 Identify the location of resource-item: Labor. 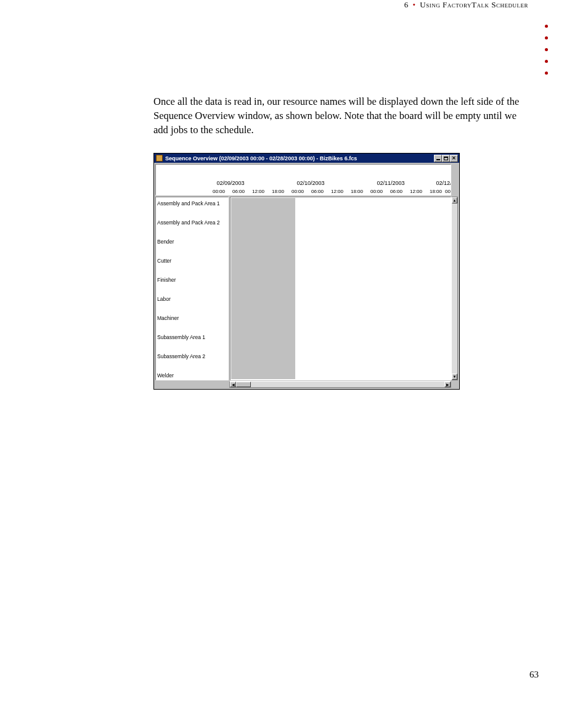
(164, 299).